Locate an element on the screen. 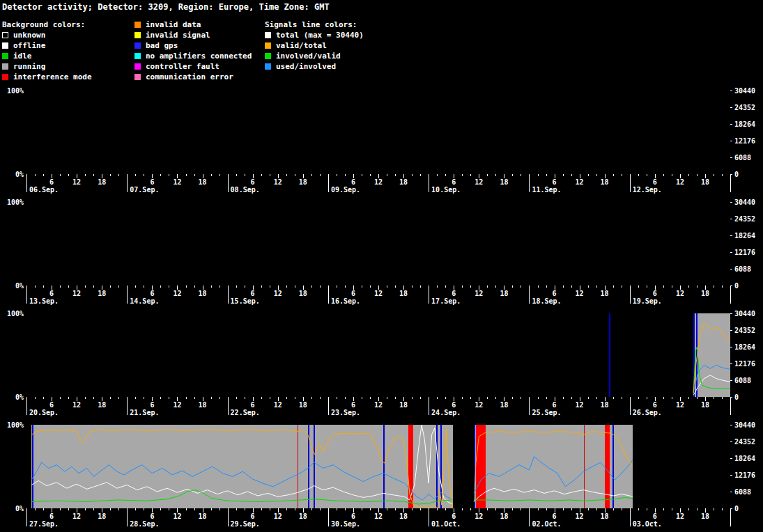  date-label: 11.Sep. is located at coordinates (546, 189).